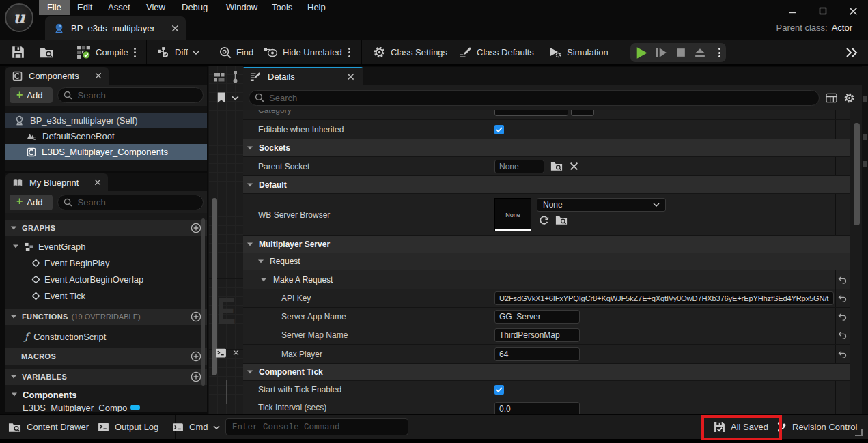 The height and width of the screenshot is (443, 868). What do you see at coordinates (130, 96) in the screenshot?
I see `components-search` at bounding box center [130, 96].